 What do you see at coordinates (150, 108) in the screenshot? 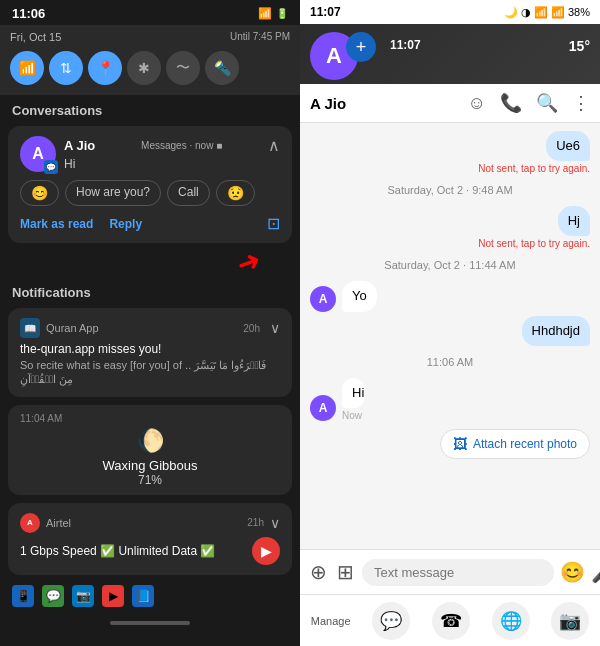
I see `conversations-label: Conversations` at bounding box center [150, 108].